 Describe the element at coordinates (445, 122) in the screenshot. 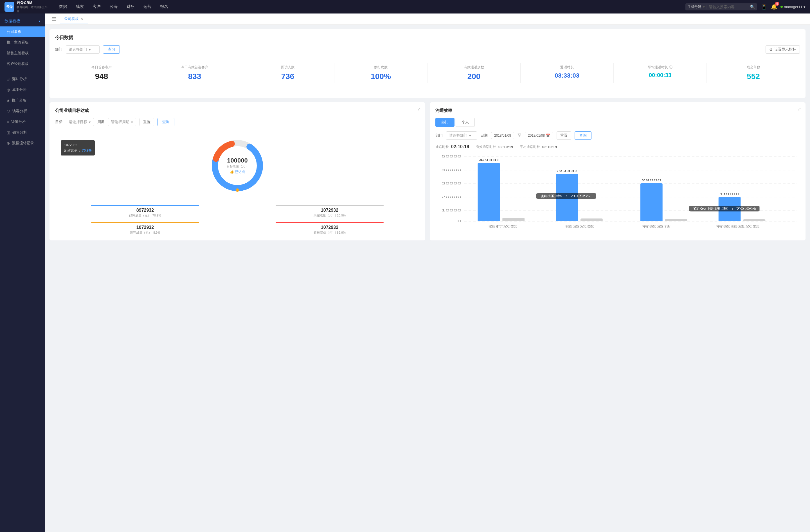

I see `comm-tab-dept: 部门` at that location.